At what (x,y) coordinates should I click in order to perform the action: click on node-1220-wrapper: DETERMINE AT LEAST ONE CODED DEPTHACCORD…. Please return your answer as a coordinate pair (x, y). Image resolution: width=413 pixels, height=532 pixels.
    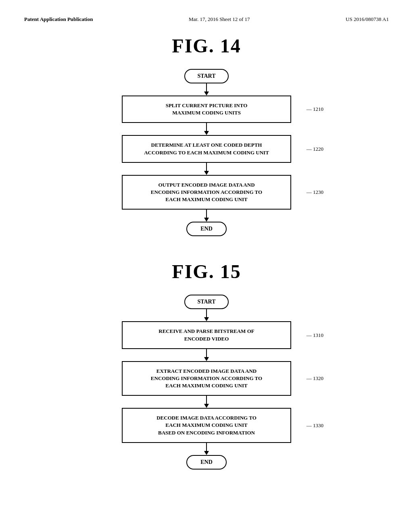
    Looking at the image, I should click on (206, 149).